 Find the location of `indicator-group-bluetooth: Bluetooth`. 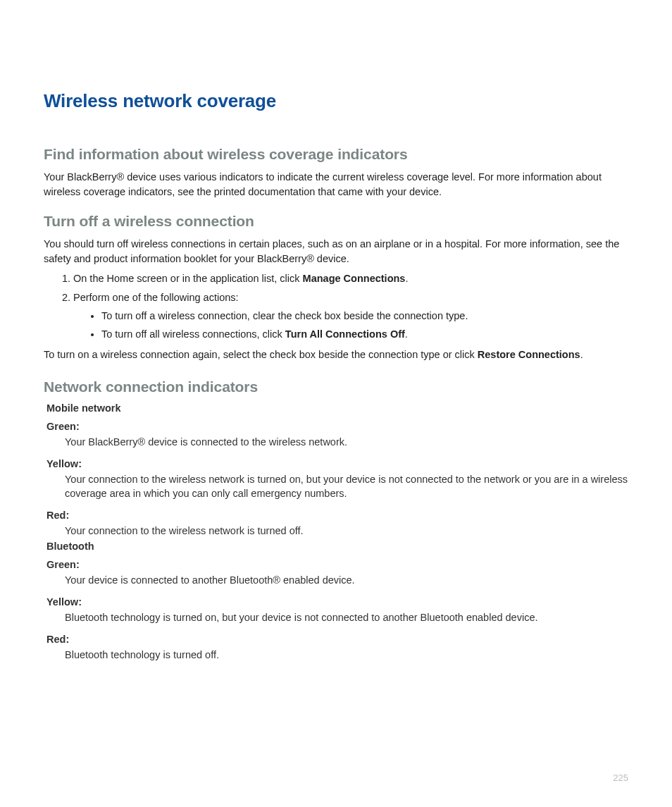

indicator-group-bluetooth: Bluetooth is located at coordinates (337, 546).